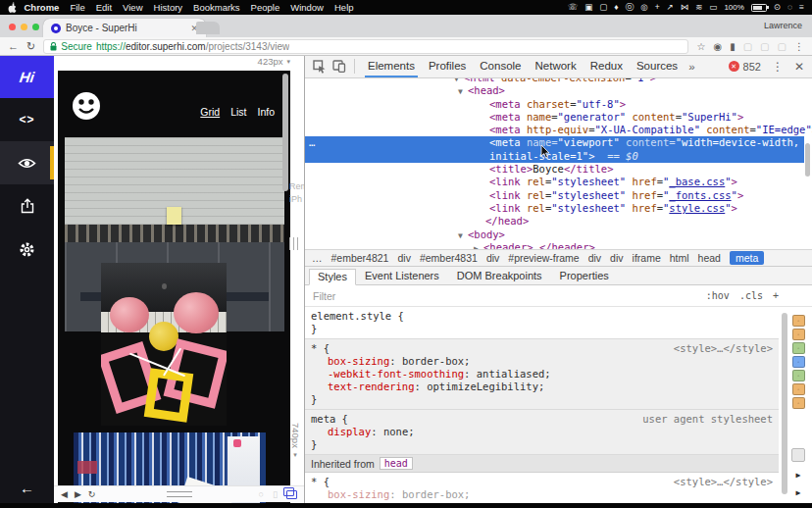  Describe the element at coordinates (292, 494) in the screenshot. I see `open-in-window-icon` at that location.